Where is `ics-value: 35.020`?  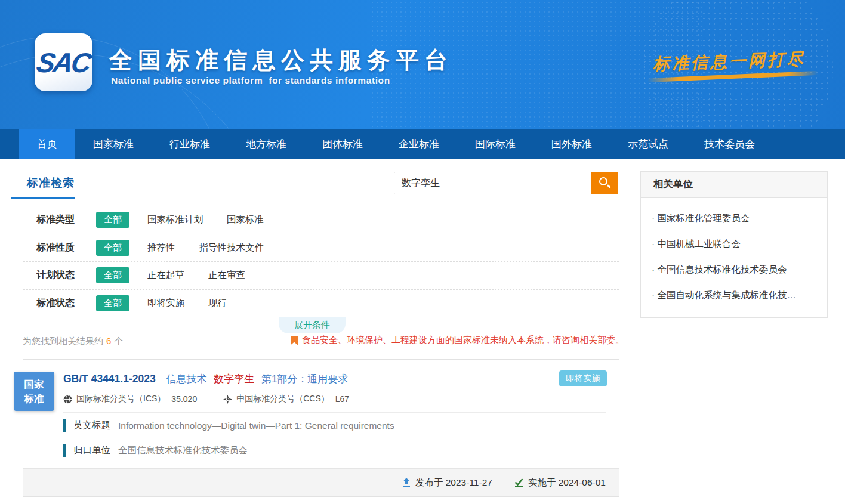
ics-value: 35.020 is located at coordinates (184, 399).